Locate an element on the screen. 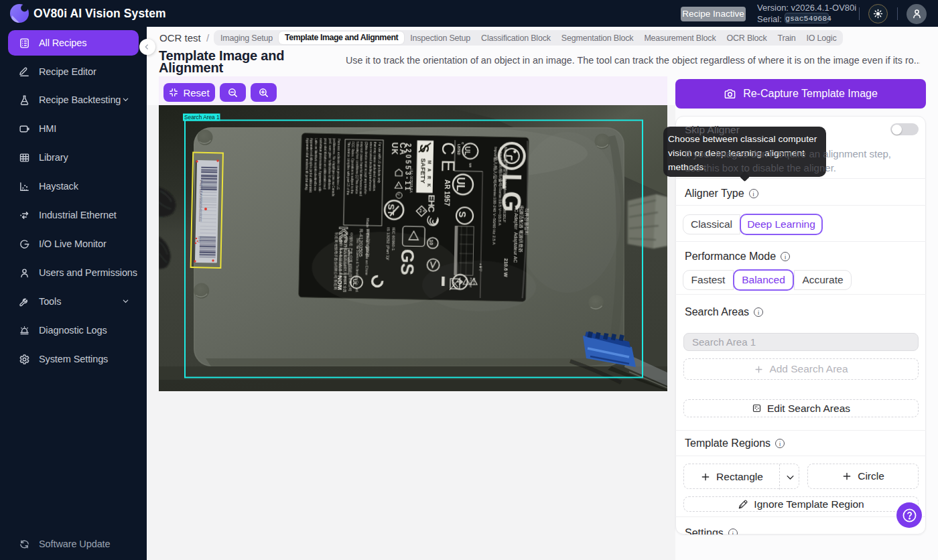 This screenshot has width=938, height=560. svg-text: c is located at coordinates (463, 143).